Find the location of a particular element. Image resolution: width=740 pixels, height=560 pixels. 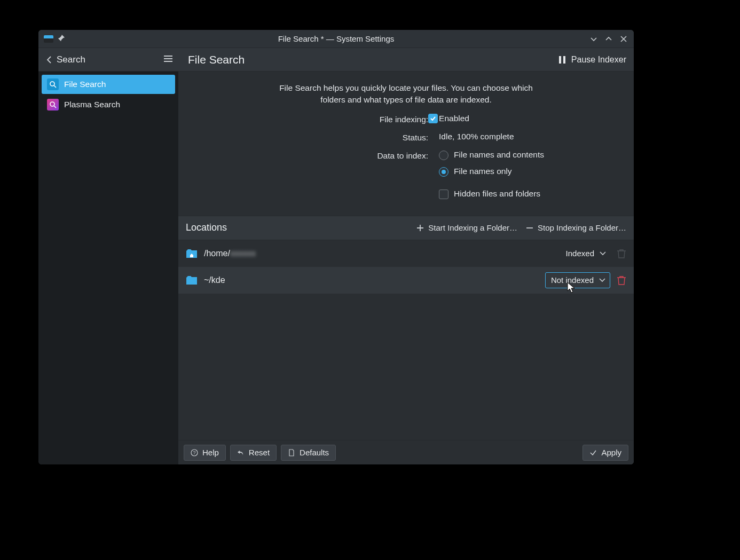

radio-names-contents-label: File names and contents is located at coordinates (499, 155).